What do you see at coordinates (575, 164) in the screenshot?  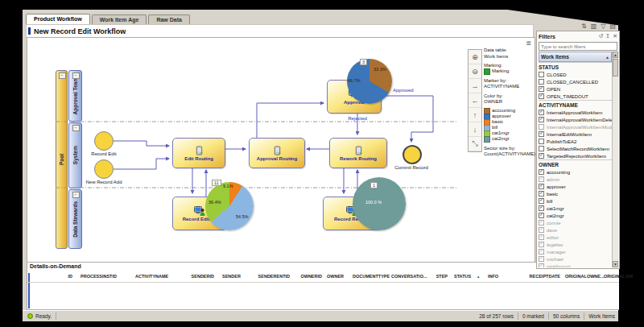 I see `filter-list: STATUS CLOSED CLOSED_CANCELLED OPEN OPEN…` at bounding box center [575, 164].